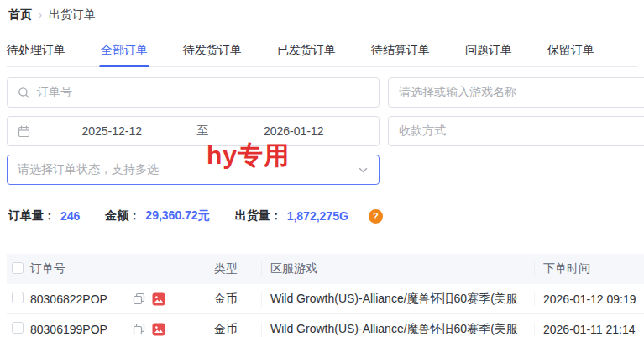 Image resolution: width=644 pixels, height=337 pixels. I want to click on order-number-placeholder: 订单号, so click(203, 92).